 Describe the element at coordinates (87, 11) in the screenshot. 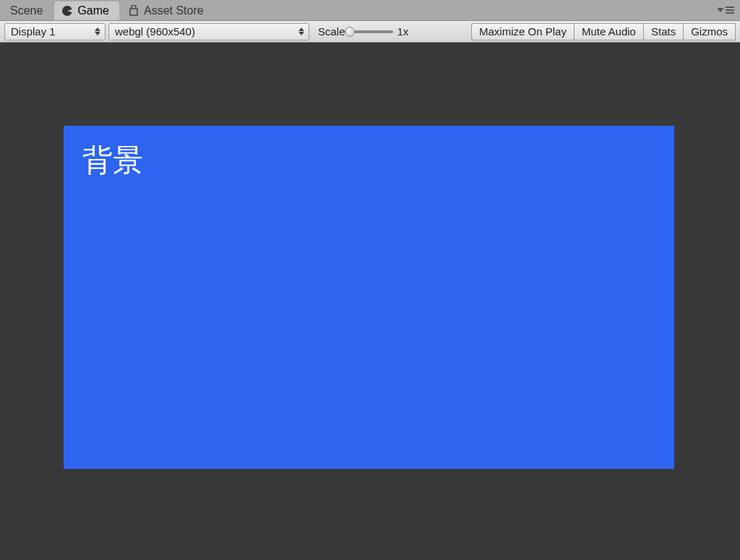

I see `tab-game: Game` at that location.